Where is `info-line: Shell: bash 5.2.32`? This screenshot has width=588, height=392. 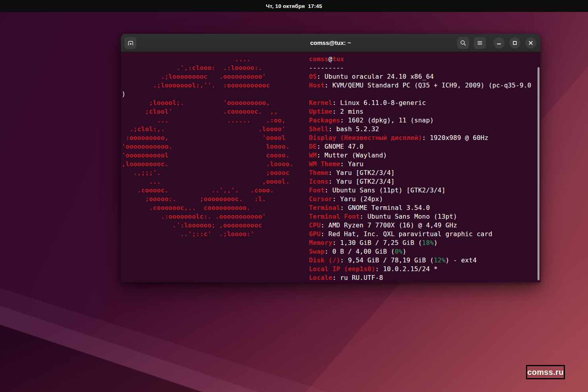
info-line: Shell: bash 5.2.32 is located at coordinates (420, 129).